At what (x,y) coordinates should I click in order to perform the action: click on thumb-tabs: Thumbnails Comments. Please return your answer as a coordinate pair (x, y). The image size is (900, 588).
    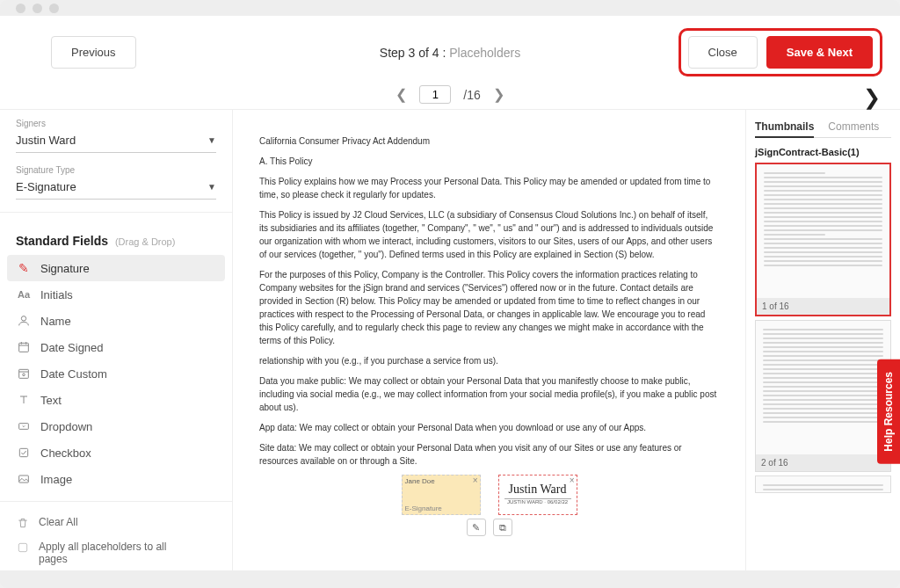
    Looking at the image, I should click on (823, 127).